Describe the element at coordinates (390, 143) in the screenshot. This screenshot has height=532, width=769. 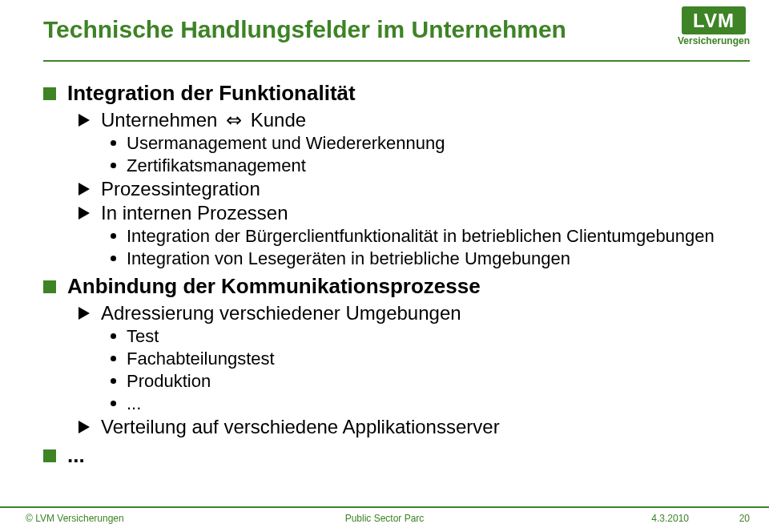
I see `dot-usermanagement: Usermanagement und Wiedererkennung` at that location.